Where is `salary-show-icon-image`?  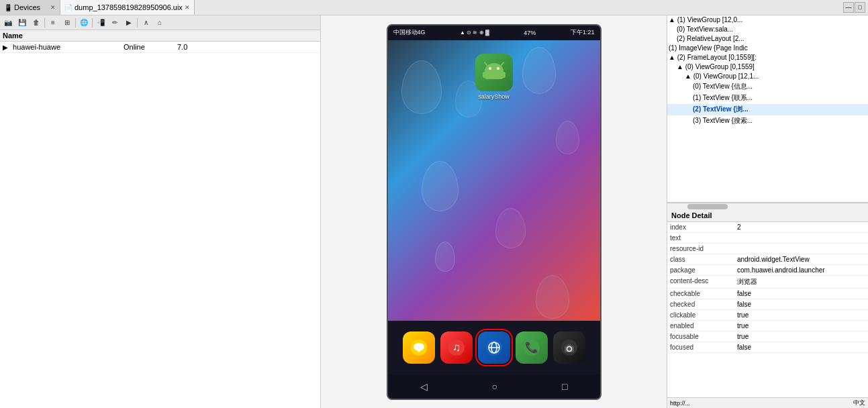
salary-show-icon-image is located at coordinates (494, 72).